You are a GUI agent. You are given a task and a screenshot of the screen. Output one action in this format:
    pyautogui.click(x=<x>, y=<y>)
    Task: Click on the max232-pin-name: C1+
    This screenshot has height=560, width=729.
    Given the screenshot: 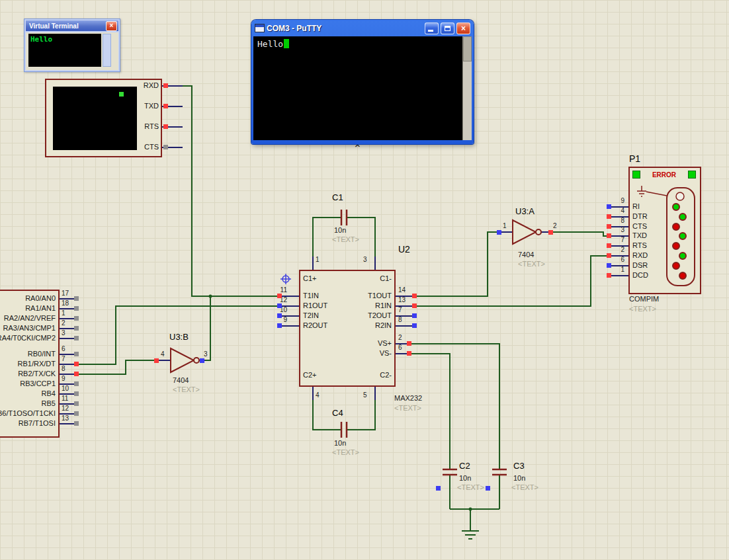 What is the action you would take?
    pyautogui.click(x=310, y=279)
    